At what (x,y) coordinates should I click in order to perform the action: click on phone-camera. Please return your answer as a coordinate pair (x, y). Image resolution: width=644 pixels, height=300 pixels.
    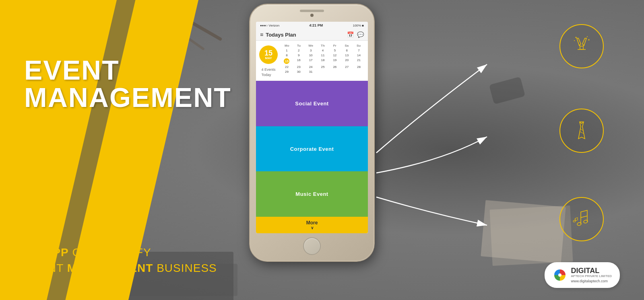
    Looking at the image, I should click on (312, 15).